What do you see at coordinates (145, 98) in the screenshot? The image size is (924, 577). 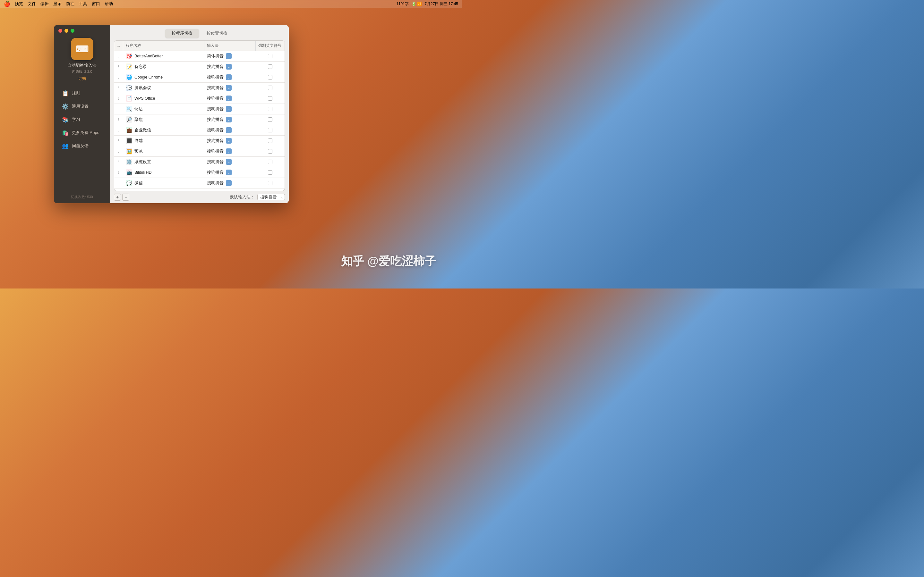 I see `app-name-5: WPS Office` at bounding box center [145, 98].